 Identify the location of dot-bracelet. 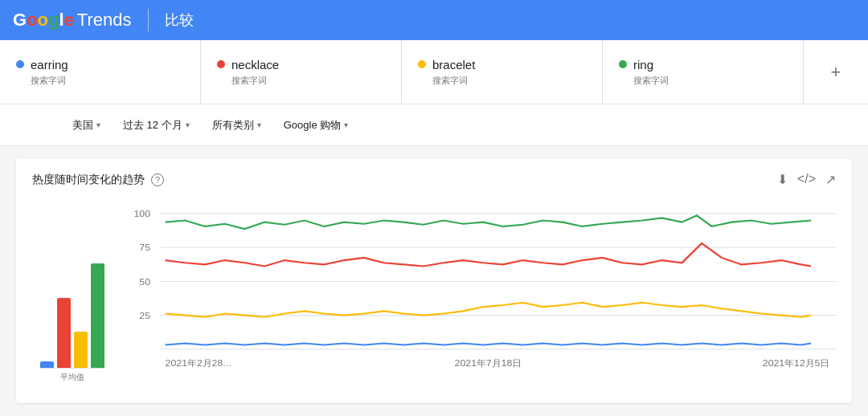
(422, 64).